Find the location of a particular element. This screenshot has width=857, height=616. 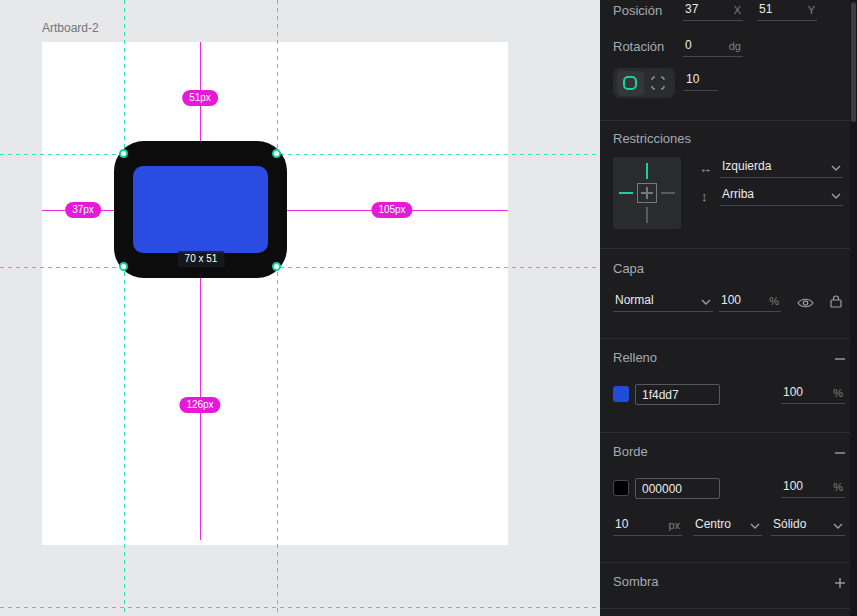

border-color-swatch is located at coordinates (621, 488).